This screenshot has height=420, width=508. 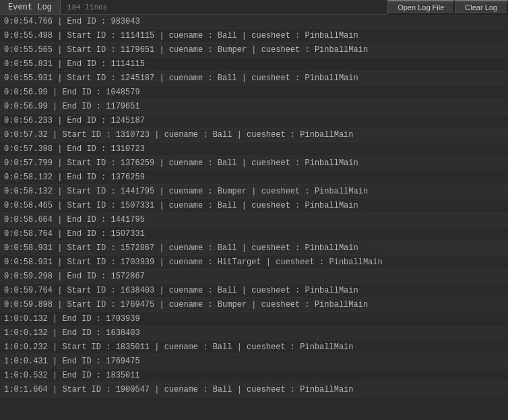 I want to click on log-row: 0:0:55.931 | Start ID : 1245187 | cuenam…, so click(x=254, y=78).